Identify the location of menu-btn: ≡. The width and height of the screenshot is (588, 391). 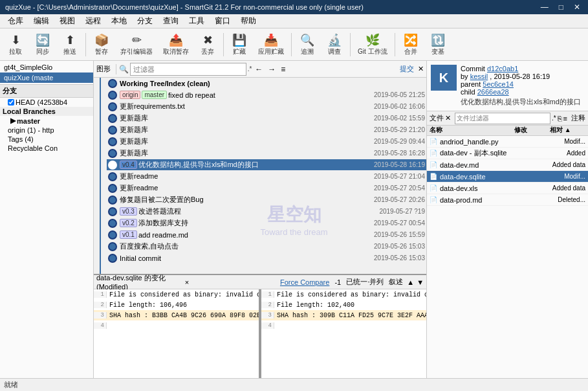
(283, 69).